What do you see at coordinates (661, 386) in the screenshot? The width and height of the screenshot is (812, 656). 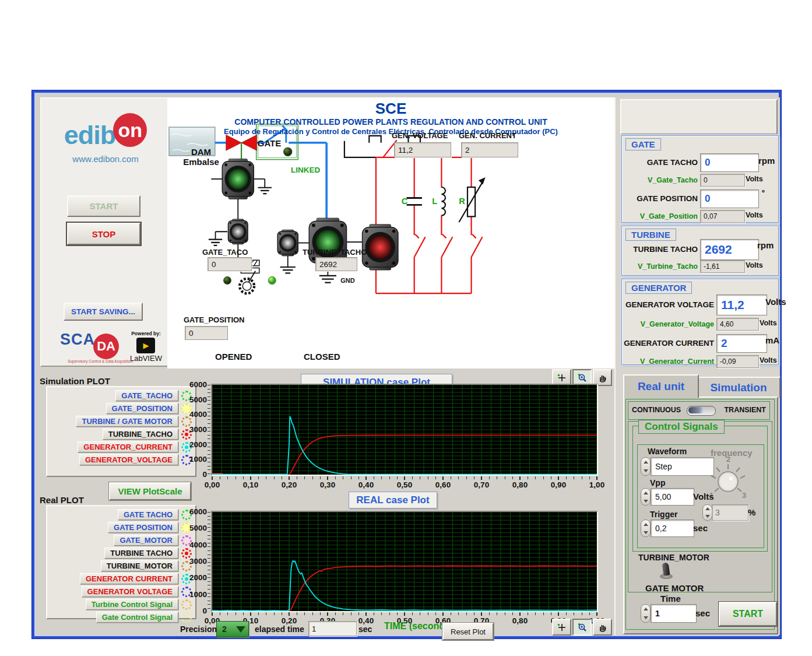 I see `tab-real-unit: Real unit` at bounding box center [661, 386].